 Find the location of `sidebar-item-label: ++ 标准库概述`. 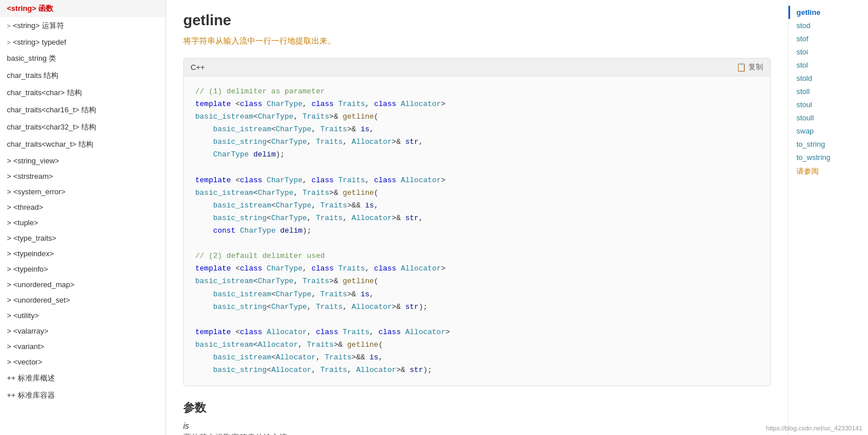

sidebar-item-label: ++ 标准库概述 is located at coordinates (31, 378).